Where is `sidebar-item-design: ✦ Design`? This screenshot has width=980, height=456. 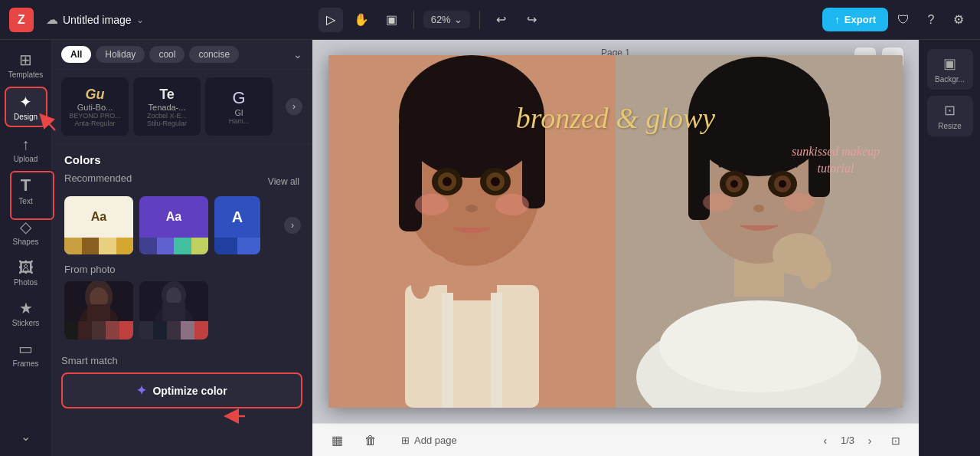
sidebar-item-design: ✦ Design is located at coordinates (26, 107).